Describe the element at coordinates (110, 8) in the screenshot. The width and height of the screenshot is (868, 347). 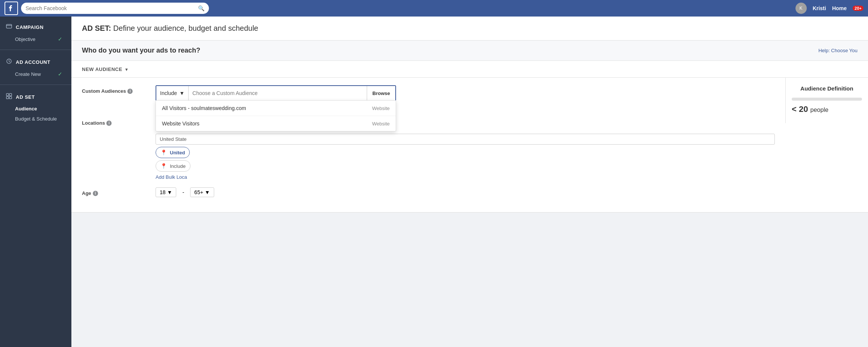
I see `search-input` at that location.